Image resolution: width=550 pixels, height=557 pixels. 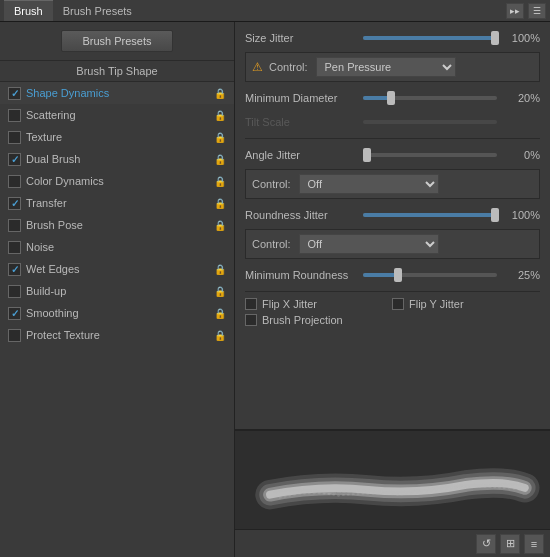 I want to click on flip-row: Flip X Jitter Flip Y Jitter, so click(x=392, y=304).